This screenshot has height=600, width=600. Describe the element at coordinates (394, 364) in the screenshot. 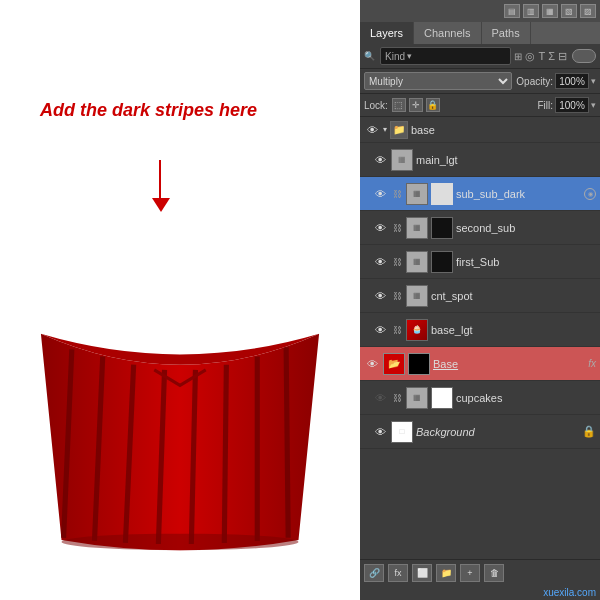

I see `thumb-content-base-main: 📂` at that location.